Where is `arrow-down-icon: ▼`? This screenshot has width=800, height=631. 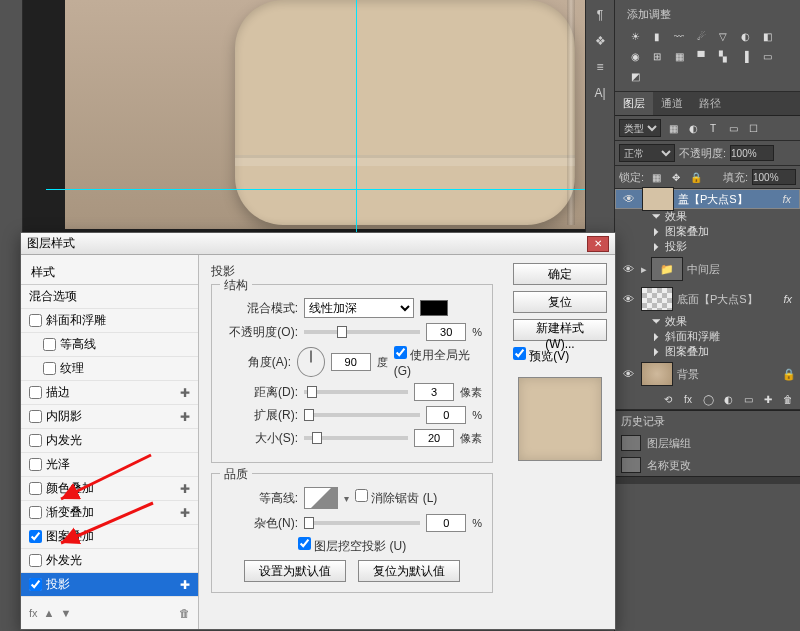
arrow-down-icon: ▼ is located at coordinates (66, 613).